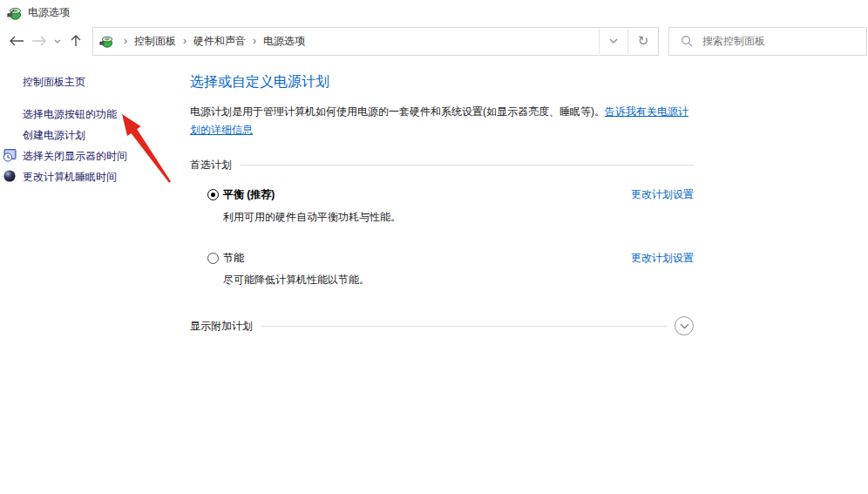  I want to click on search-icon, so click(687, 41).